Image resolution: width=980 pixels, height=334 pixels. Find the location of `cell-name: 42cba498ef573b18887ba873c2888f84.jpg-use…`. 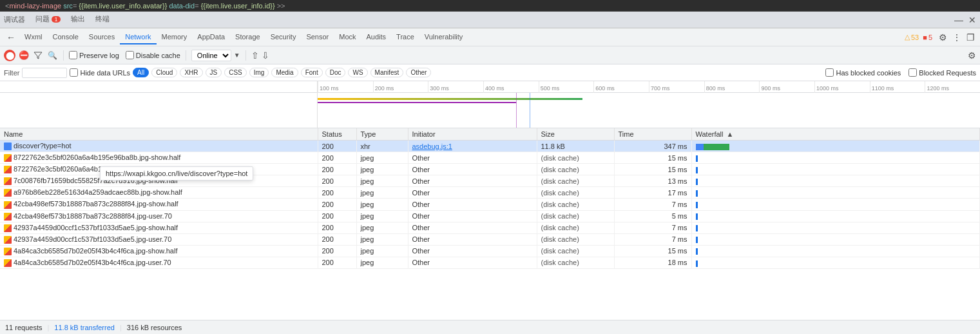

cell-name: 42cba498ef573b18887ba873c2888f84.jpg-use… is located at coordinates (159, 216).